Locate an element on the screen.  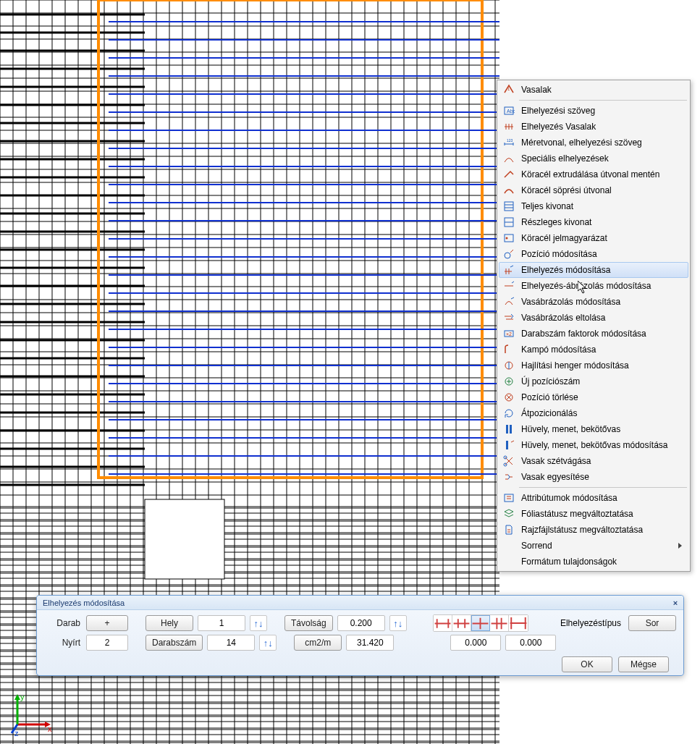
cut-icon is located at coordinates (509, 461).